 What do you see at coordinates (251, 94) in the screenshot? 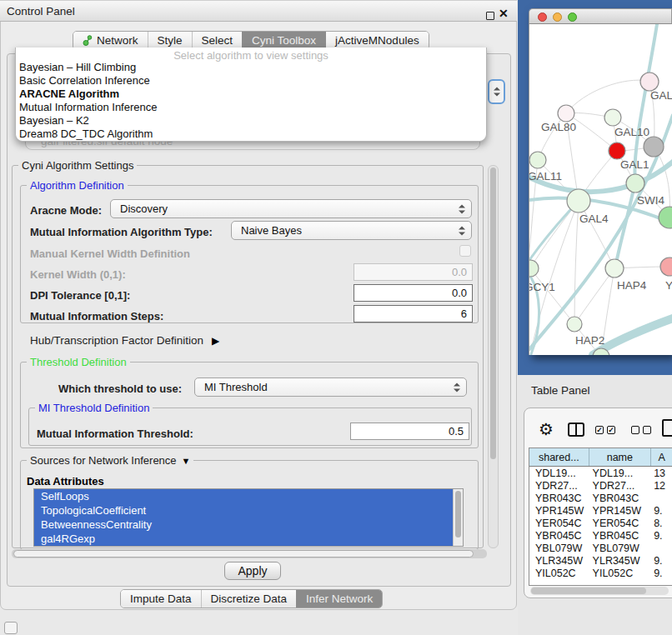
I see `algorithm-option: ARACNE Algorithm` at bounding box center [251, 94].